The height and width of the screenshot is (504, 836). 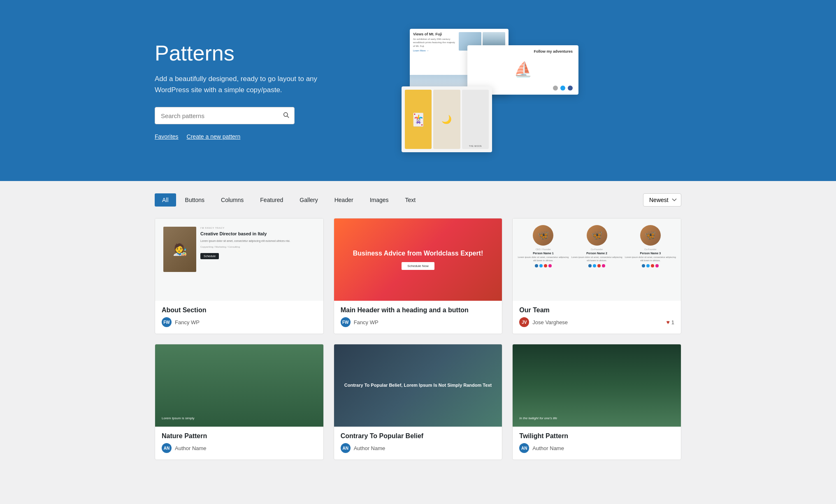 I want to click on pattern-preview-business: Business Advice from Worldclass Expert! …, so click(x=418, y=260).